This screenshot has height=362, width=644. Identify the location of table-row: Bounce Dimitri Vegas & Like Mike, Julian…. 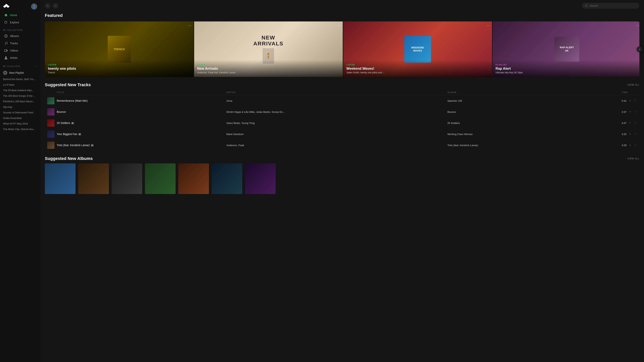
(342, 112).